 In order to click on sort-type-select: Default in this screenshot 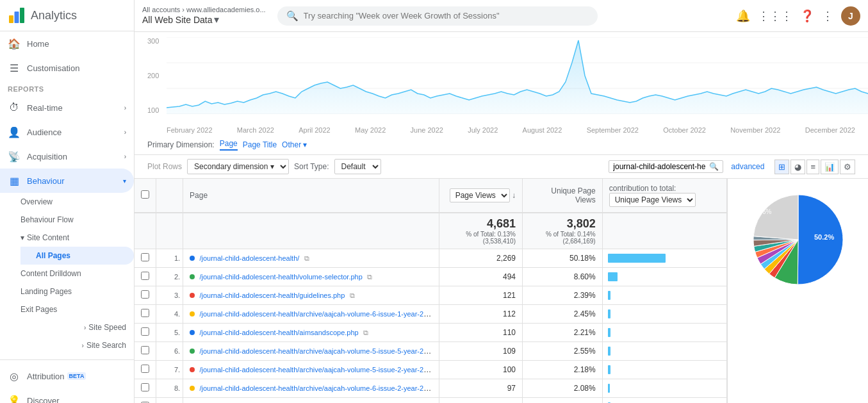, I will do `click(357, 167)`.